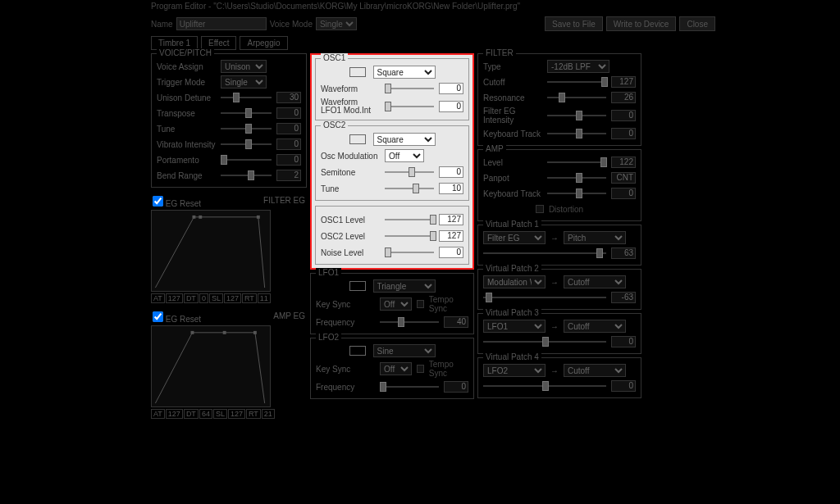 This screenshot has width=840, height=504. Describe the element at coordinates (392, 89) in the screenshot. I see `osc1-group: OSC1 Square Waveform0 Waveform LFO1 Mod.…` at that location.